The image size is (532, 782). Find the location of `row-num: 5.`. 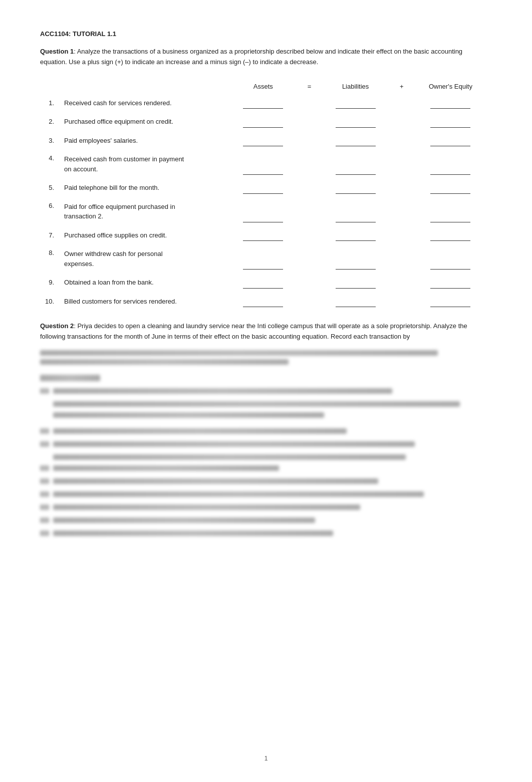

row-num: 5. is located at coordinates (50, 188).